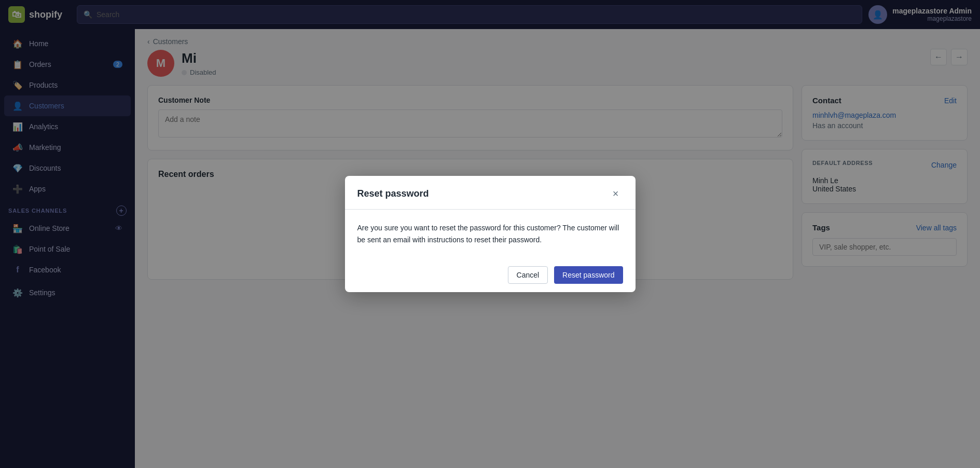 The height and width of the screenshot is (468, 980). I want to click on reset-password-modal: Reset password × Are you sure you want t…, so click(490, 234).